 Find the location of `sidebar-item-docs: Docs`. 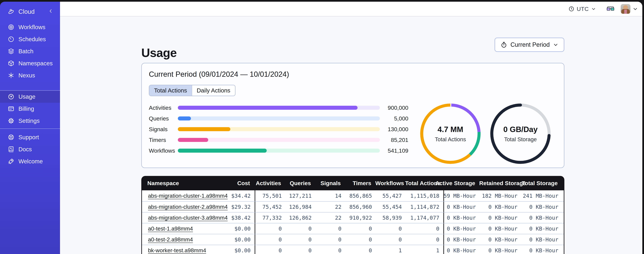

sidebar-item-docs: Docs is located at coordinates (30, 149).